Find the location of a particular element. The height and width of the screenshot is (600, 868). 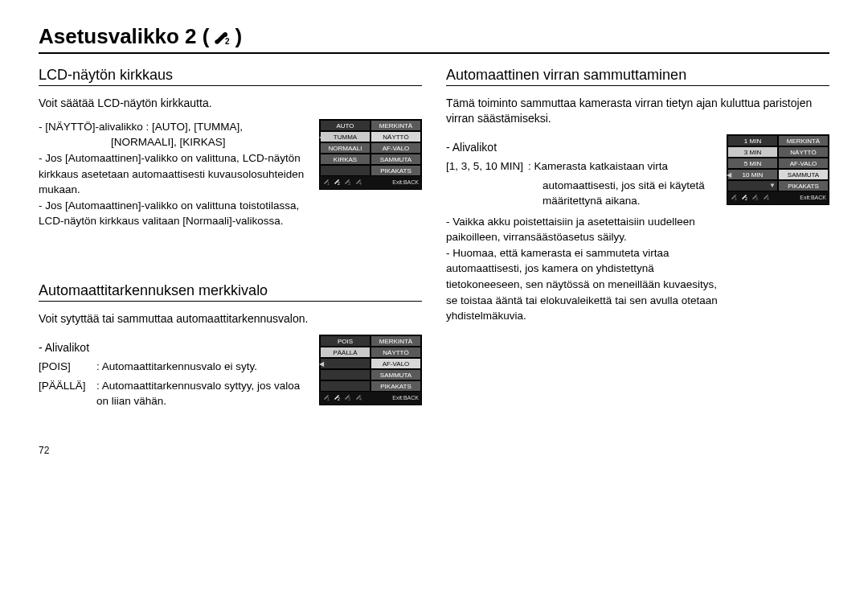

menu-screenshot-auto-off: 1 MIN 3 MIN 5 MIN 10 MIN MERKINTÄ NÄYTTÖ… is located at coordinates (778, 170).